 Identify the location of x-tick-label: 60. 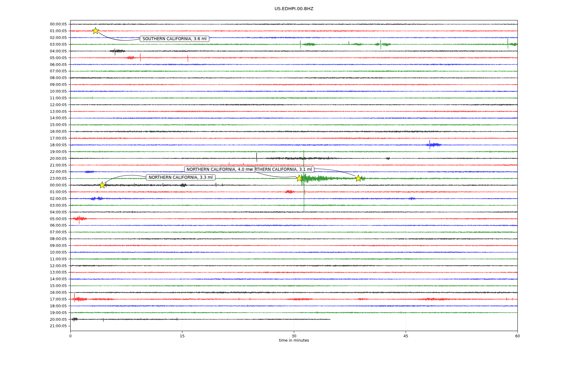
(518, 336).